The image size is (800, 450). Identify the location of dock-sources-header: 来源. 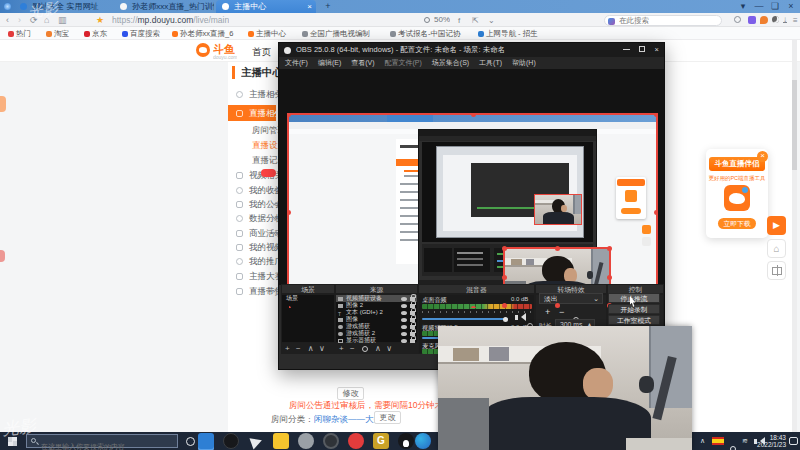
(376, 289).